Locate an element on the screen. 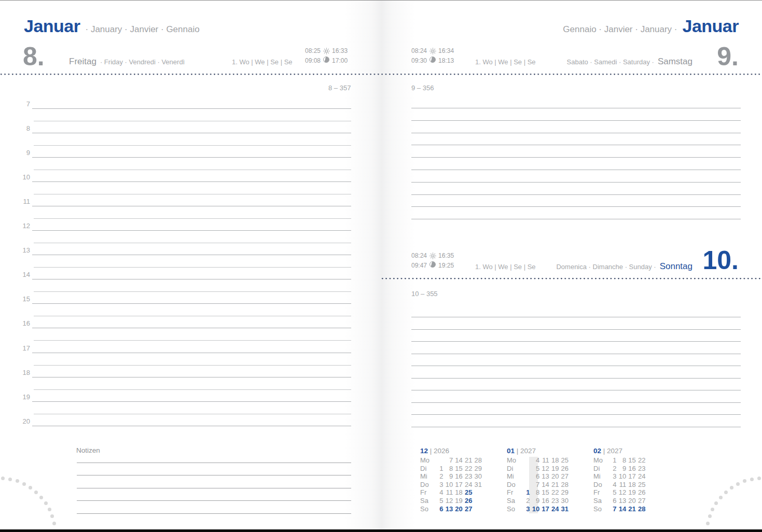 The width and height of the screenshot is (762, 532). hour-label: 10 is located at coordinates (22, 177).